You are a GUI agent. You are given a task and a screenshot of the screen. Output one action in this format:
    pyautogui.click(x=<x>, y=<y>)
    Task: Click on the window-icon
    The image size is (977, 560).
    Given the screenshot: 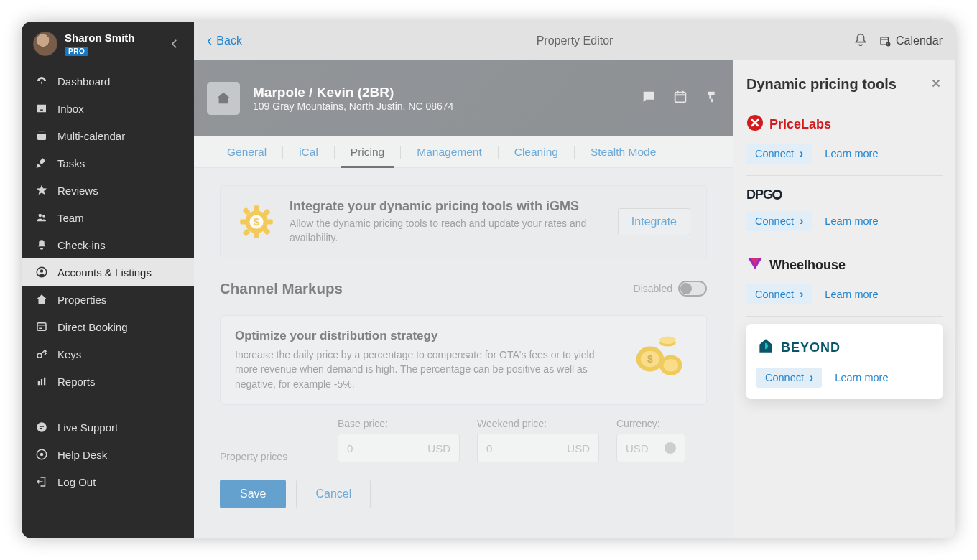 What is the action you would take?
    pyautogui.click(x=42, y=327)
    